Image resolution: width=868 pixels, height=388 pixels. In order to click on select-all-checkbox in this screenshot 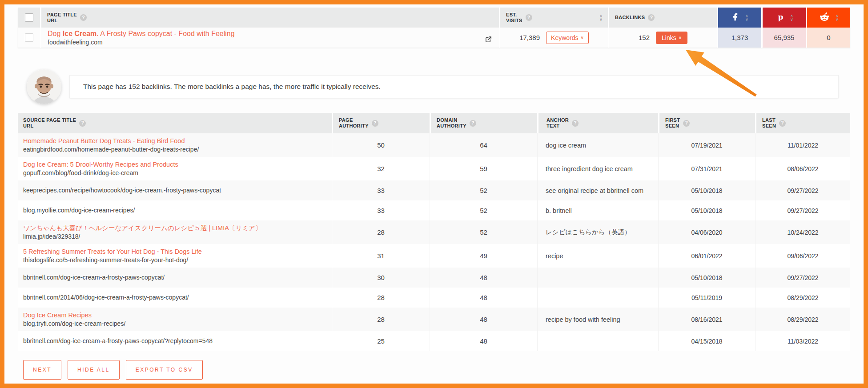, I will do `click(29, 18)`.